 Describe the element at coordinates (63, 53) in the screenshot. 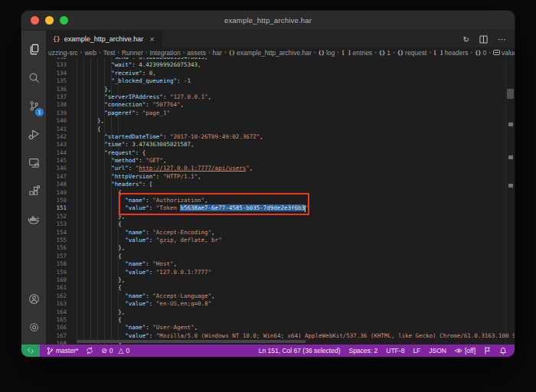

I see `breadcrumb-item: uzzing-src` at that location.